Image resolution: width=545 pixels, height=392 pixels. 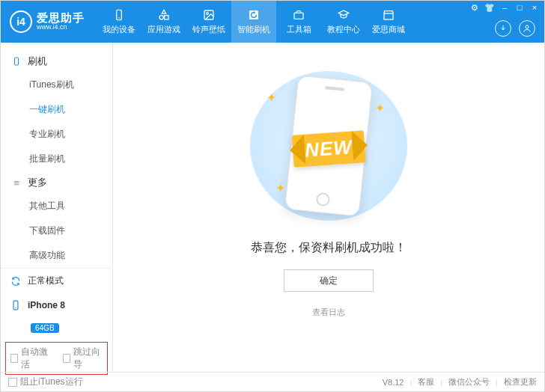 I want to click on logo-badge-icon: i4, so click(x=21, y=22).